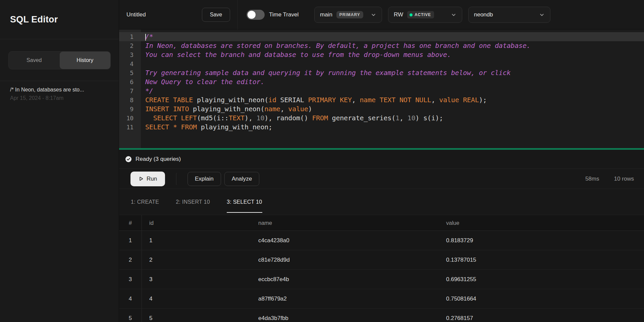  Describe the element at coordinates (382, 82) in the screenshot. I see `code-line: 6New Query to clear the editor.` at that location.